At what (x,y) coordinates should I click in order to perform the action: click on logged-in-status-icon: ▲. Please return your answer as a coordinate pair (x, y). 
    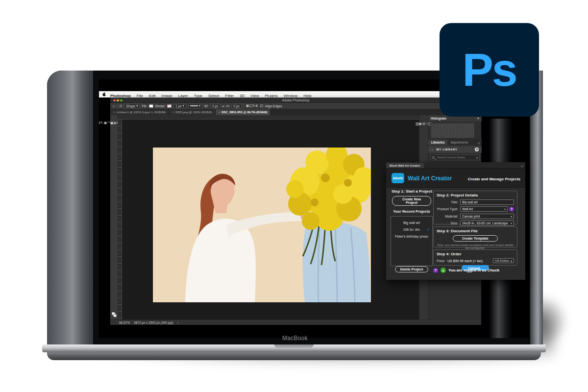
    Looking at the image, I should click on (443, 270).